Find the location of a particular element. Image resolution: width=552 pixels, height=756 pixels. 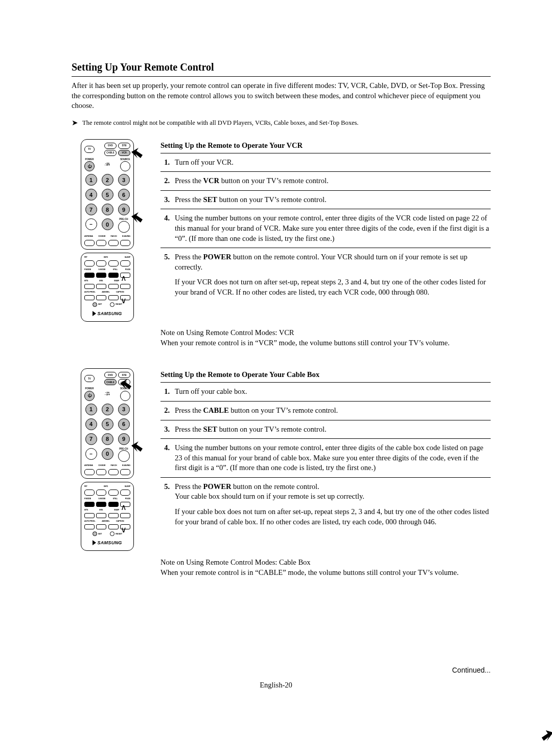

remote-num-4: 4 is located at coordinates (91, 194).